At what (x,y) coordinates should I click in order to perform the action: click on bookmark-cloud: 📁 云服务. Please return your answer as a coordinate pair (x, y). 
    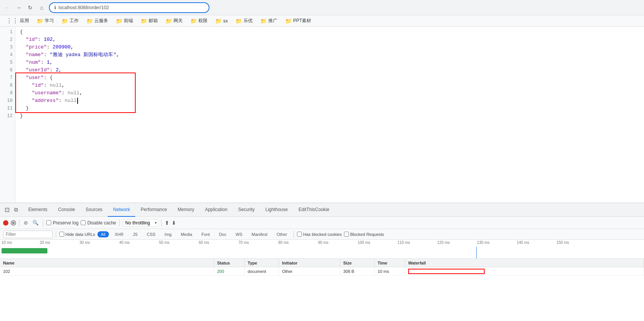
    Looking at the image, I should click on (97, 21).